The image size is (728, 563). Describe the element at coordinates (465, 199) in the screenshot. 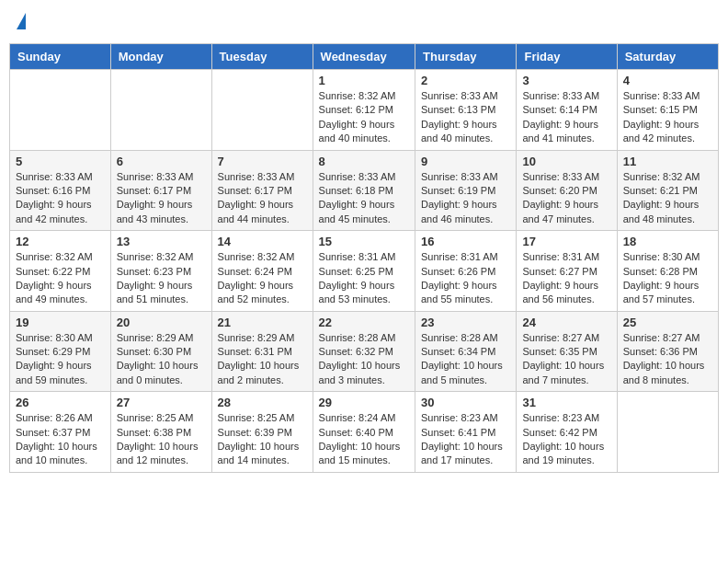

I see `day-info: Sunrise: 8:33 AM Sunset: 6:19 PM Dayligh…` at that location.